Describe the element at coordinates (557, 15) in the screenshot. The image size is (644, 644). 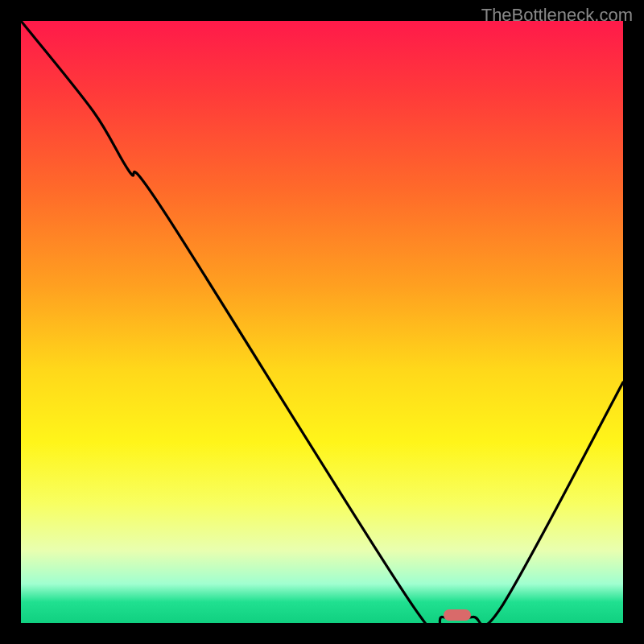
I see `watermark-text: TheBottleneck.com` at that location.